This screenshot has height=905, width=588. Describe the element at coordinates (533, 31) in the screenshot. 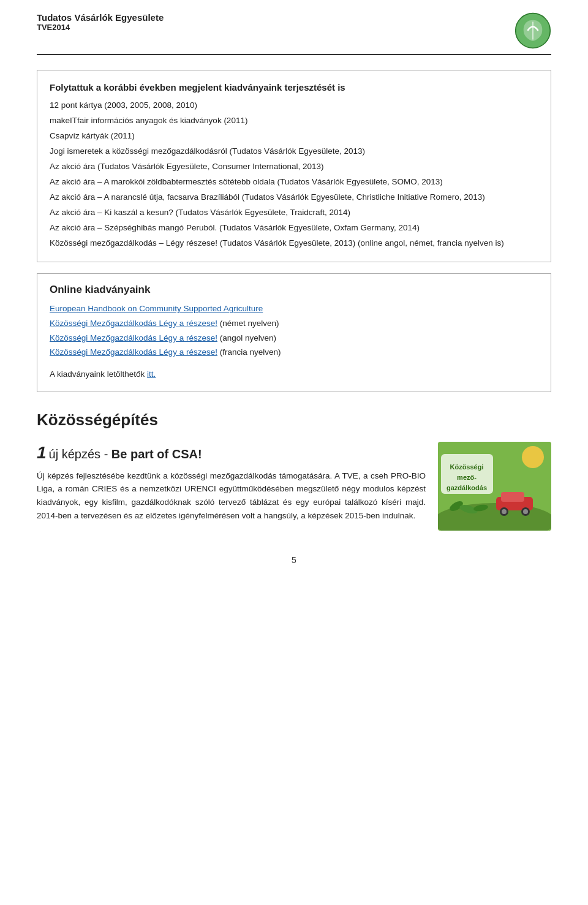

I see `org-logo` at that location.